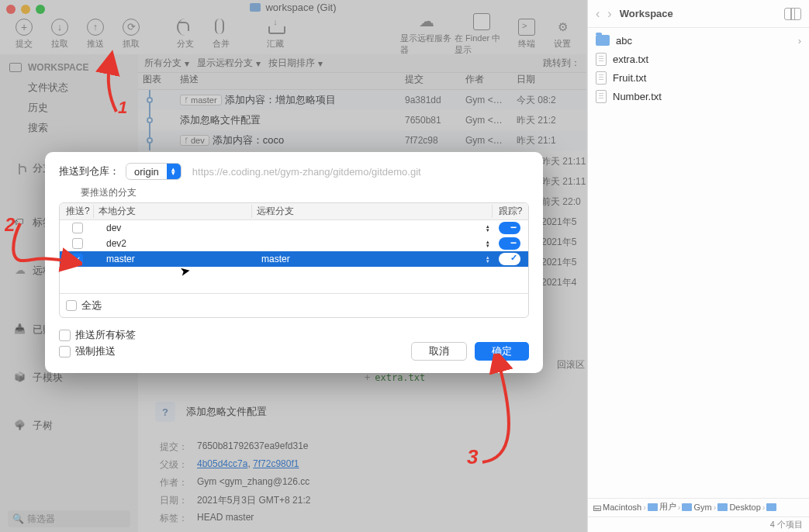 The height and width of the screenshot is (532, 809). I want to click on push-tags-checkbox, so click(65, 335).